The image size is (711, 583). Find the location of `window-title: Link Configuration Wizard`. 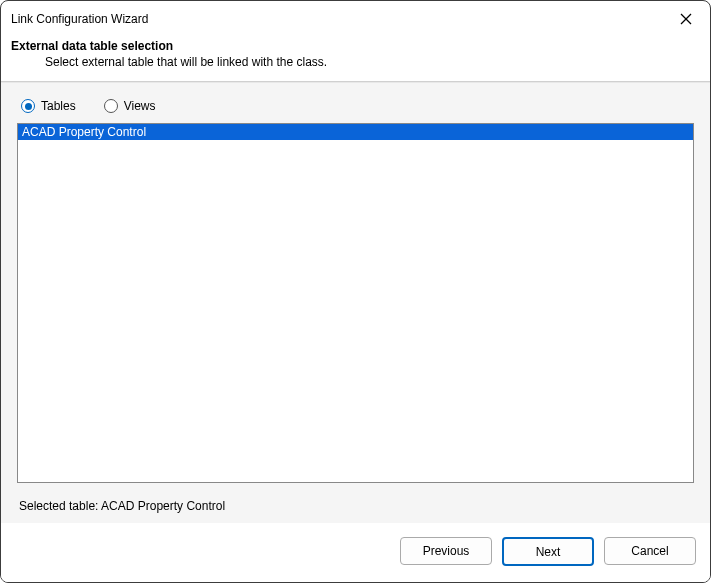

window-title: Link Configuration Wizard is located at coordinates (80, 19).